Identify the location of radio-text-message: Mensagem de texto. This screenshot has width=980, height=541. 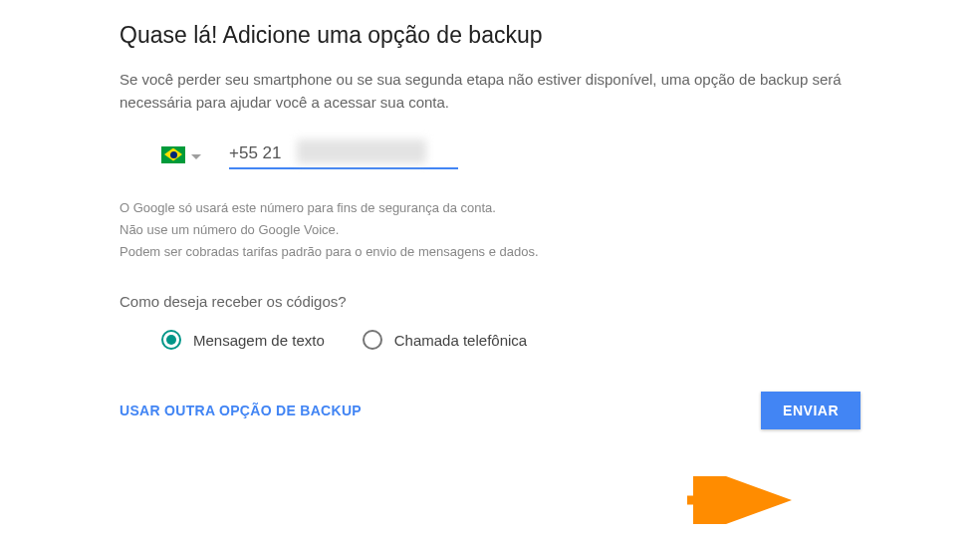
(243, 340).